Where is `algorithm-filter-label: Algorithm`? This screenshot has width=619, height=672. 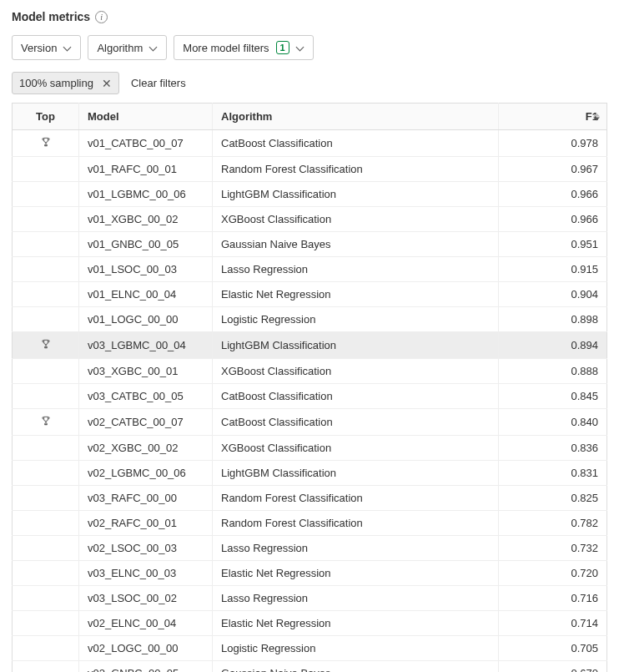 algorithm-filter-label: Algorithm is located at coordinates (120, 48).